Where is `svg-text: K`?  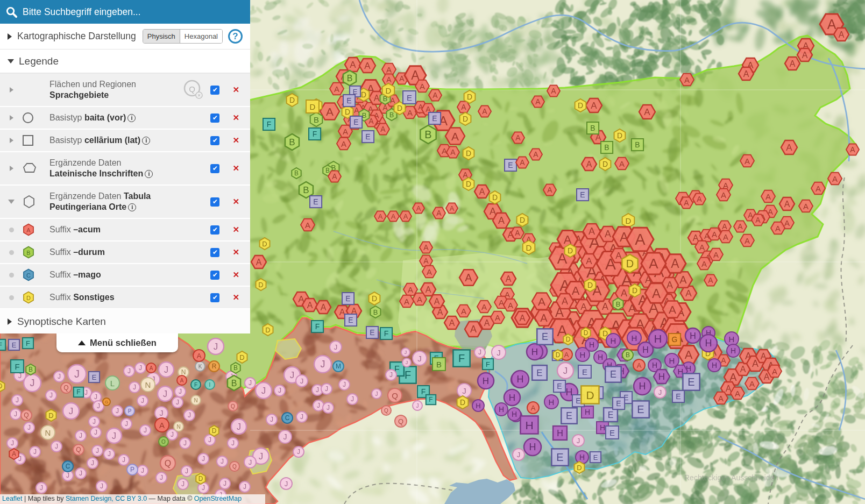
svg-text: K is located at coordinates (200, 367).